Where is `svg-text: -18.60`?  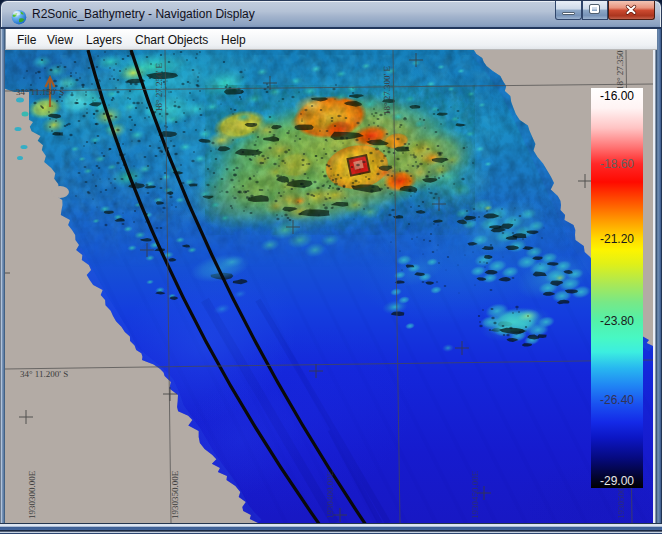
svg-text: -18.60 is located at coordinates (617, 164).